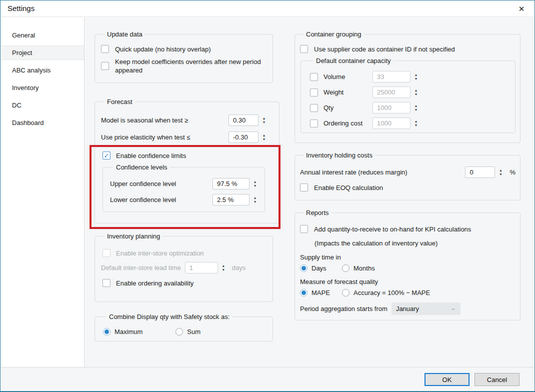  I want to click on inventory-planning-group: Inventory planning Enable inter-store op…, so click(184, 267).